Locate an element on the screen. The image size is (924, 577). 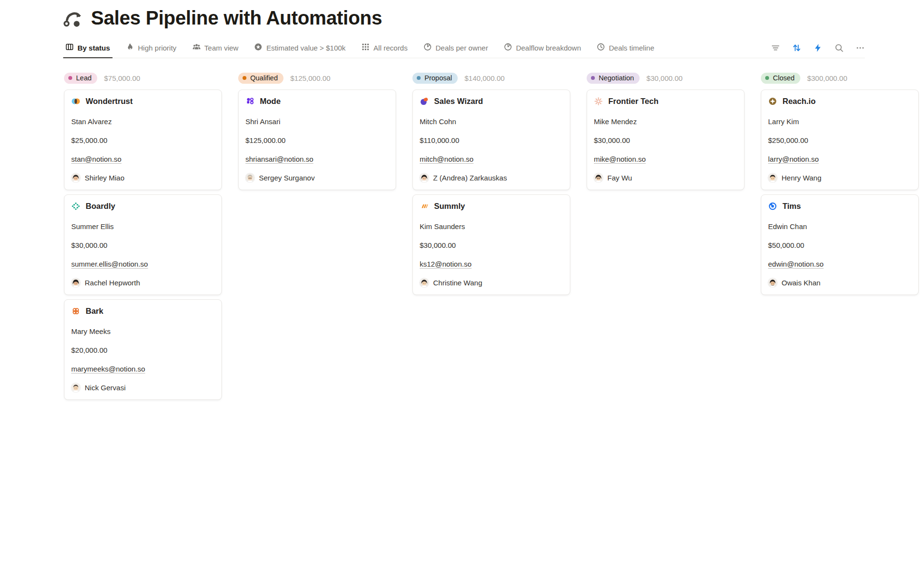
email-link: shriansari@notion.so is located at coordinates (279, 159).